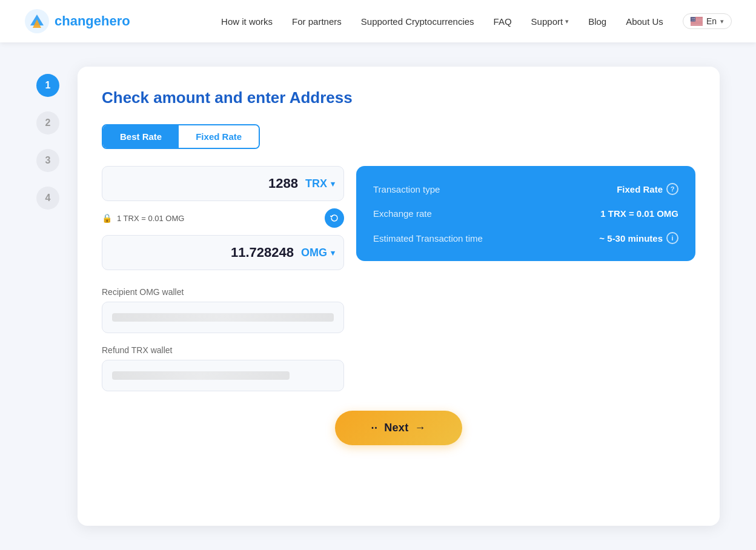 The width and height of the screenshot is (756, 550). I want to click on refresh-button, so click(334, 218).